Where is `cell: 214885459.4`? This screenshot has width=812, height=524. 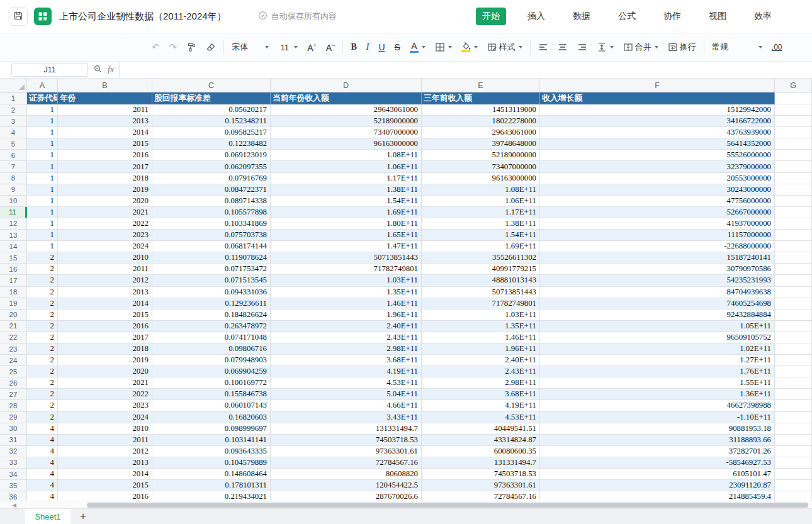 cell: 214885459.4 is located at coordinates (657, 496).